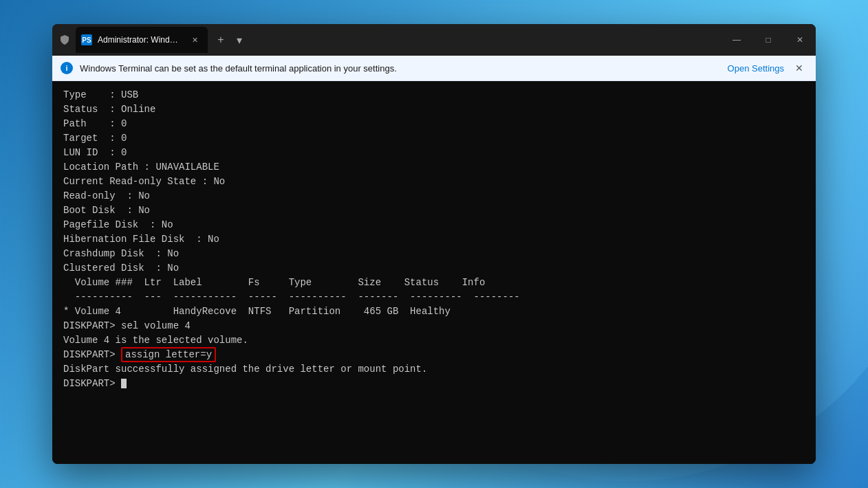 Image resolution: width=868 pixels, height=488 pixels. What do you see at coordinates (434, 168) in the screenshot?
I see `terminal-line: Location Path : UNAVAILABLE` at bounding box center [434, 168].